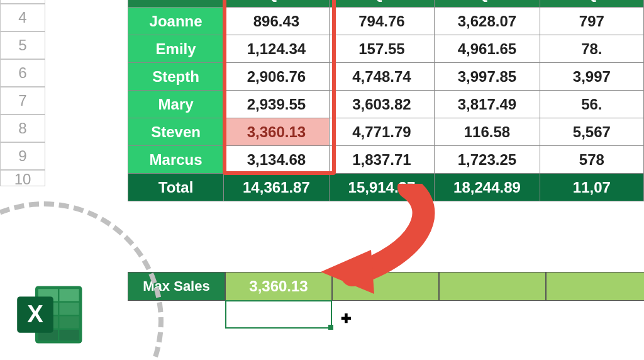  I want to click on name-cell: Marcus, so click(176, 160).